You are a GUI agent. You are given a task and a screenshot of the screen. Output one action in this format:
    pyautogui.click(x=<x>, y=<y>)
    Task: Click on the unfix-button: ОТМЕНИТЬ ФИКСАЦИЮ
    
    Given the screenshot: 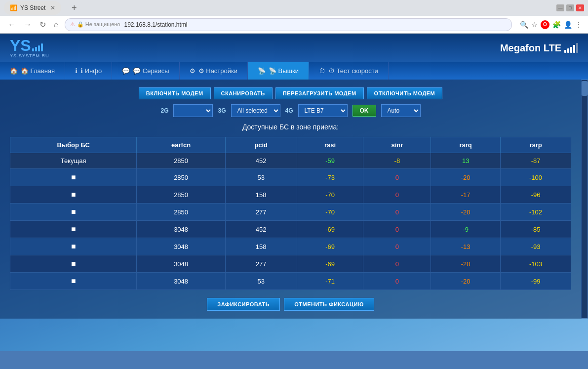 What is the action you would take?
    pyautogui.click(x=329, y=304)
    